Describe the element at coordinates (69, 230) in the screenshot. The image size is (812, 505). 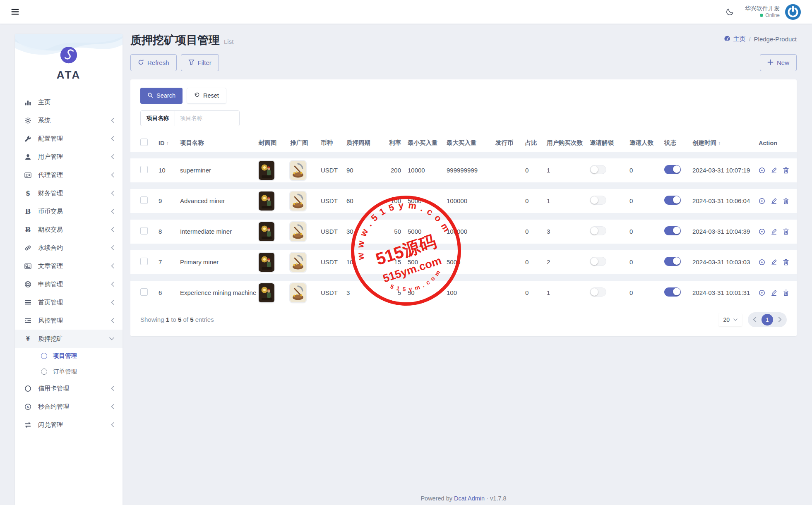
I see `sidebar-item: Ƀ期权交易` at that location.